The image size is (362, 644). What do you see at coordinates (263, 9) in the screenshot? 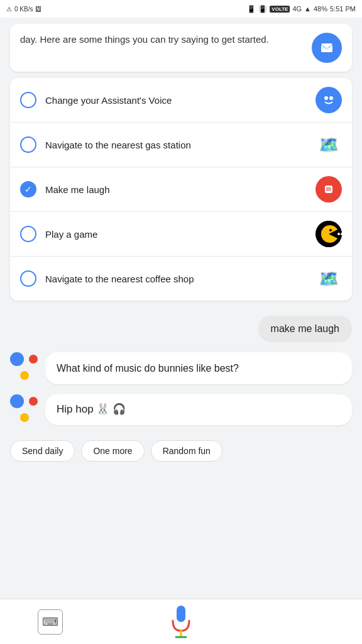
I see `vibrate-icon: 📳` at bounding box center [263, 9].